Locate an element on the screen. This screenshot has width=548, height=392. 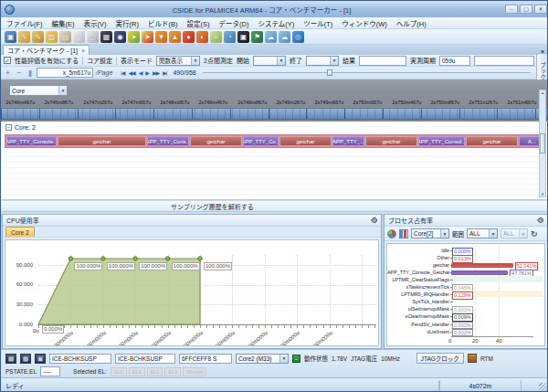
timeline-ruler is located at coordinates (274, 113).